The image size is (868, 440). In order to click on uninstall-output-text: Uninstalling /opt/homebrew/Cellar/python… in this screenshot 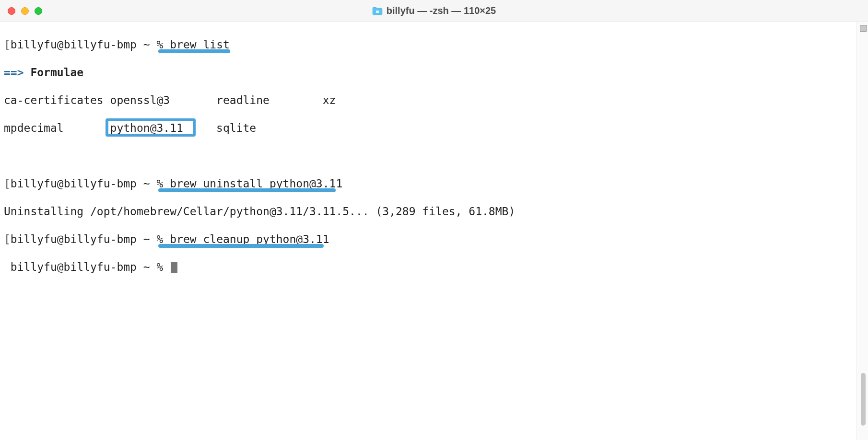, I will do `click(259, 211)`.